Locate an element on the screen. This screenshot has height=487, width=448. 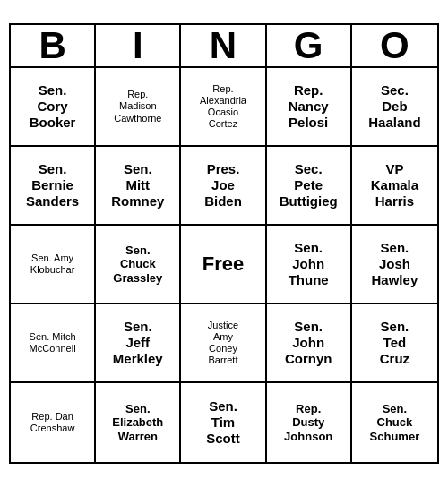
header-letter-I: I is located at coordinates (138, 46).